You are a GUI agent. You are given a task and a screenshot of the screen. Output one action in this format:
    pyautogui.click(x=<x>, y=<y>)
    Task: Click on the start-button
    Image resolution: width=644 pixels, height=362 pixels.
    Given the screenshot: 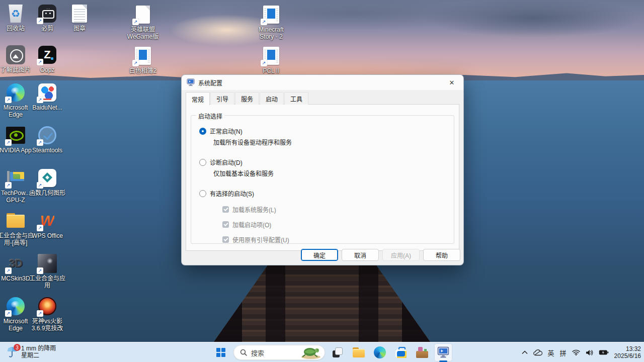 What is the action you would take?
    pyautogui.click(x=221, y=352)
    